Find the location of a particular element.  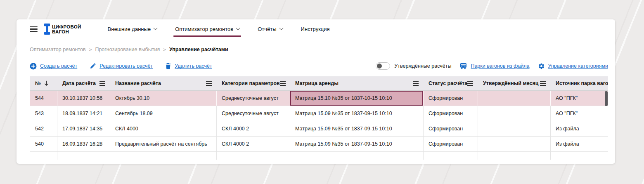

column-header-label: Матрица аренды is located at coordinates (317, 83).